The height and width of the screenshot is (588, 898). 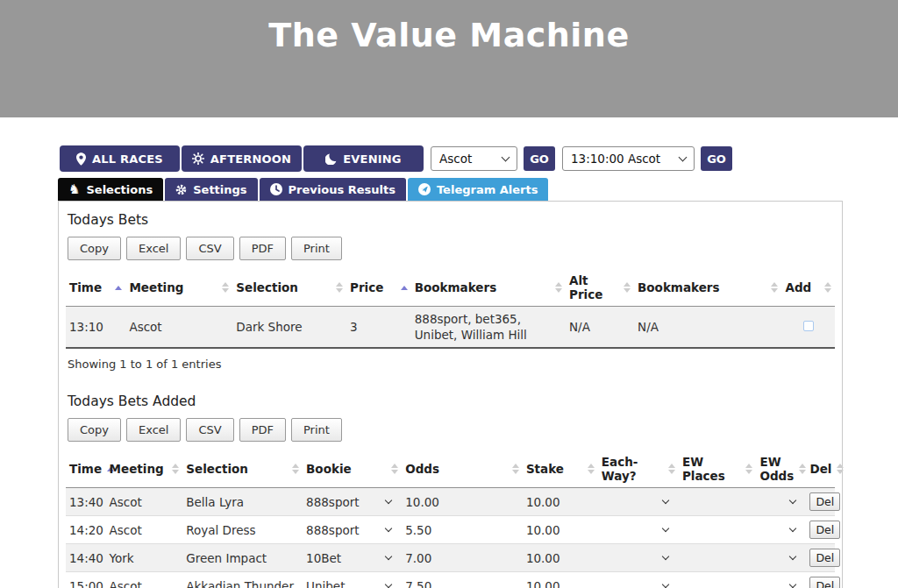 What do you see at coordinates (638, 470) in the screenshot?
I see `col-header-each-way: Each-Way?` at bounding box center [638, 470].